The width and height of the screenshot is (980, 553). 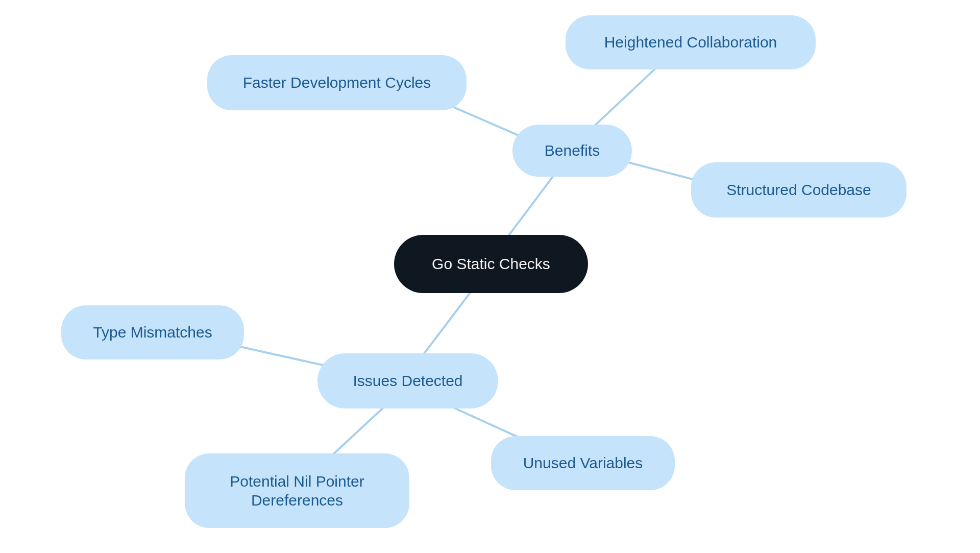 What do you see at coordinates (337, 83) in the screenshot?
I see `node-faster-dev: Faster Development Cycles` at bounding box center [337, 83].